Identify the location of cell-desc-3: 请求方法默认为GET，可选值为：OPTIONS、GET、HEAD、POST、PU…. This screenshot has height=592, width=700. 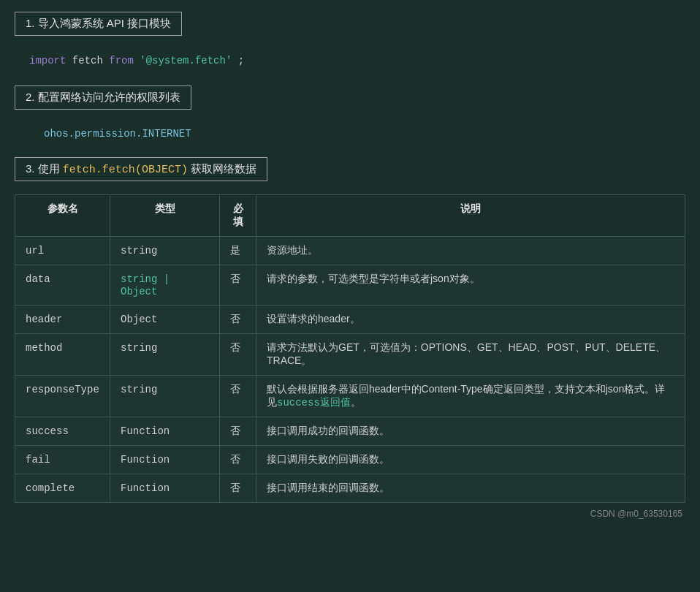
(471, 355).